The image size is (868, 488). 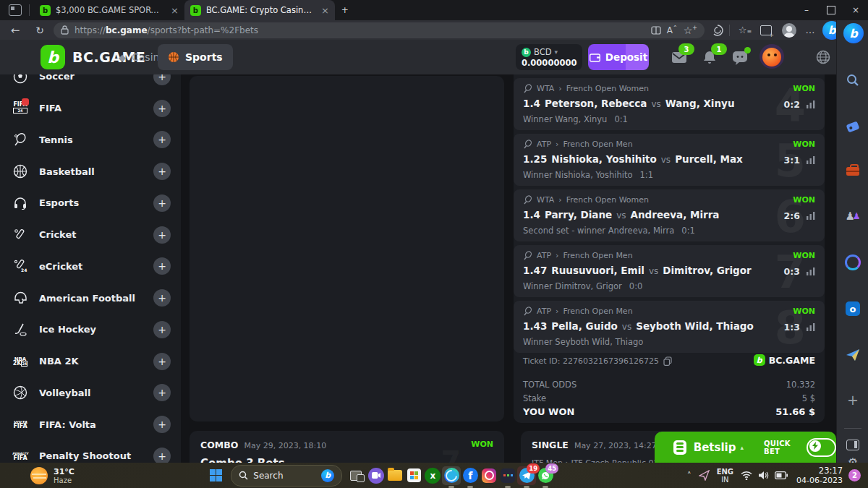 What do you see at coordinates (53, 57) in the screenshot?
I see `bcgame-logo-icon: b` at bounding box center [53, 57].